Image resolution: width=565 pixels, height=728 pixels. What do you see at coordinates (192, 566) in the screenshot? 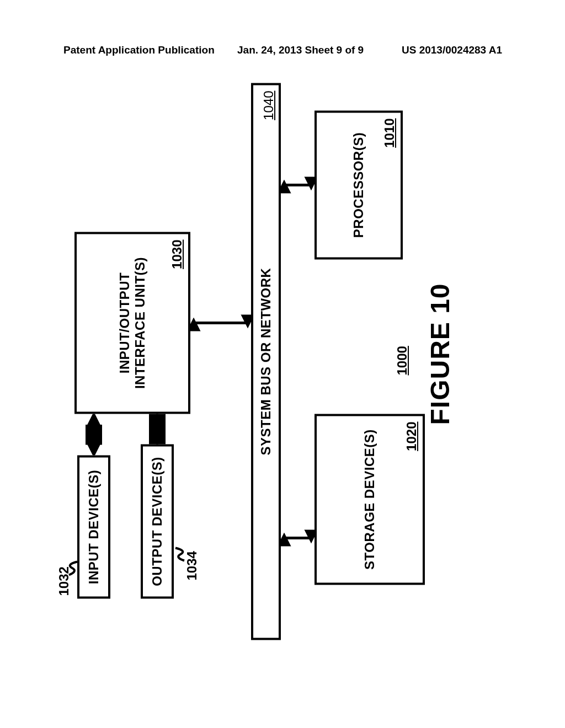
I see `callout-1034: 1034` at bounding box center [192, 566].